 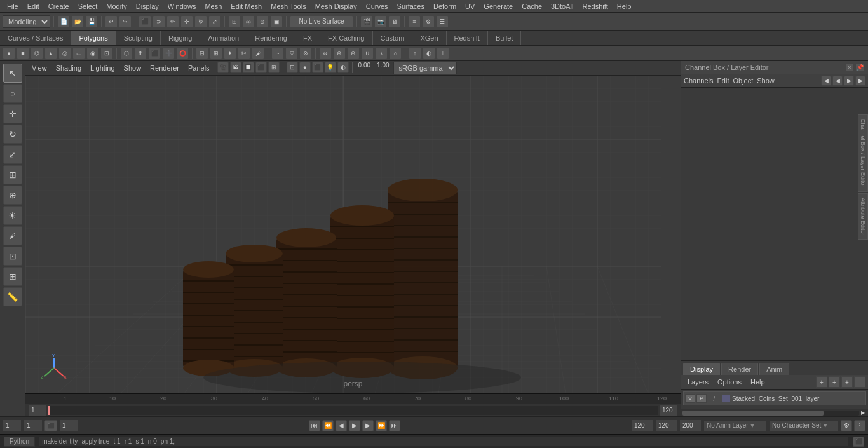 I want to click on menu-cache: Cache, so click(x=532, y=6).